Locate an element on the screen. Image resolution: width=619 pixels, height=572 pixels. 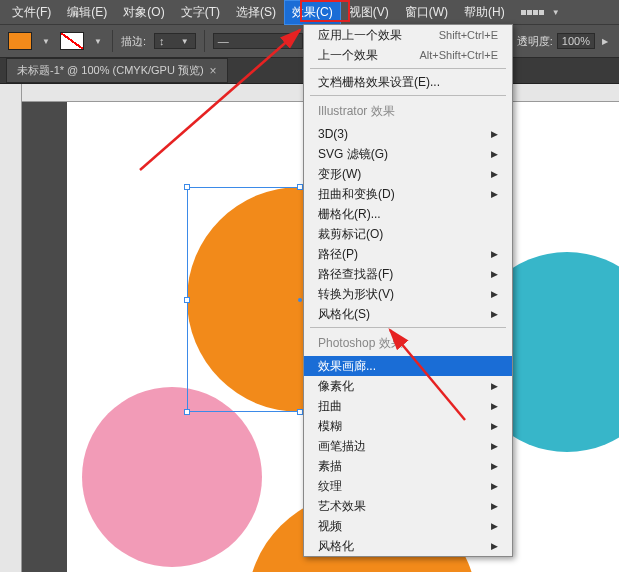
menu-path: 路径(P) is located at coordinates (408, 254).